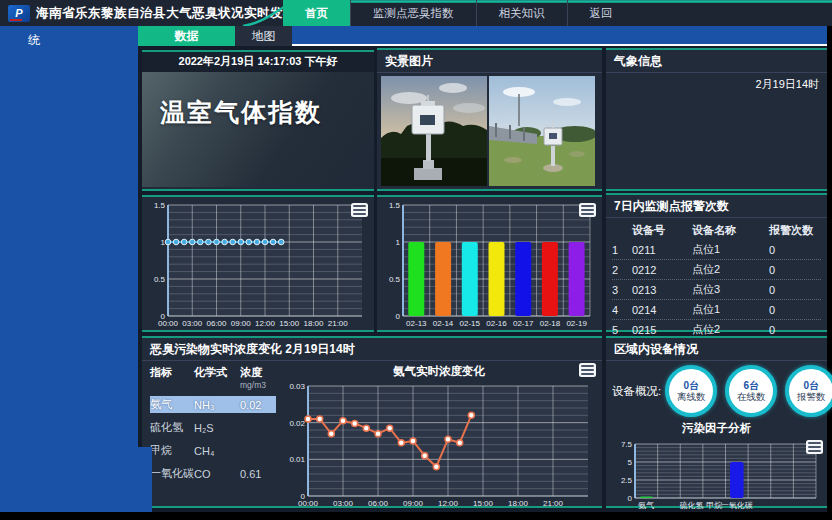 The width and height of the screenshot is (832, 520). What do you see at coordinates (714, 506) in the screenshot?
I see `svg-text: 甲烷` at bounding box center [714, 506].